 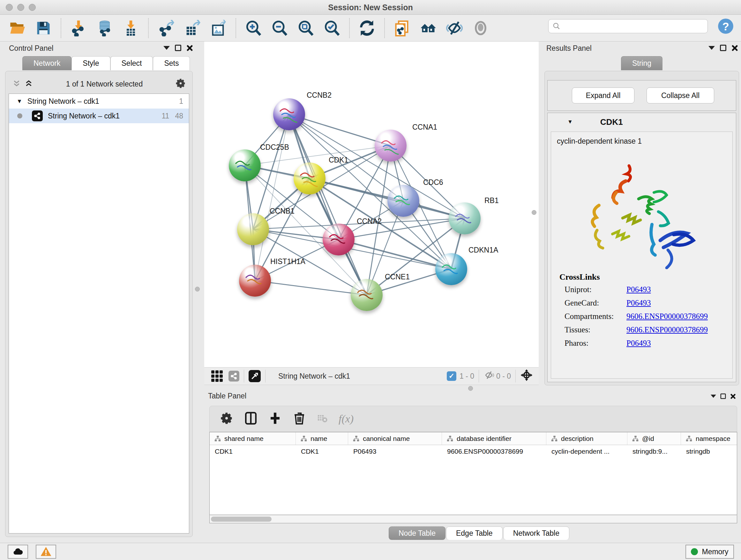 What do you see at coordinates (473, 474) in the screenshot?
I see `node-table: shared namenamecanonical namedatabase id…` at bounding box center [473, 474].